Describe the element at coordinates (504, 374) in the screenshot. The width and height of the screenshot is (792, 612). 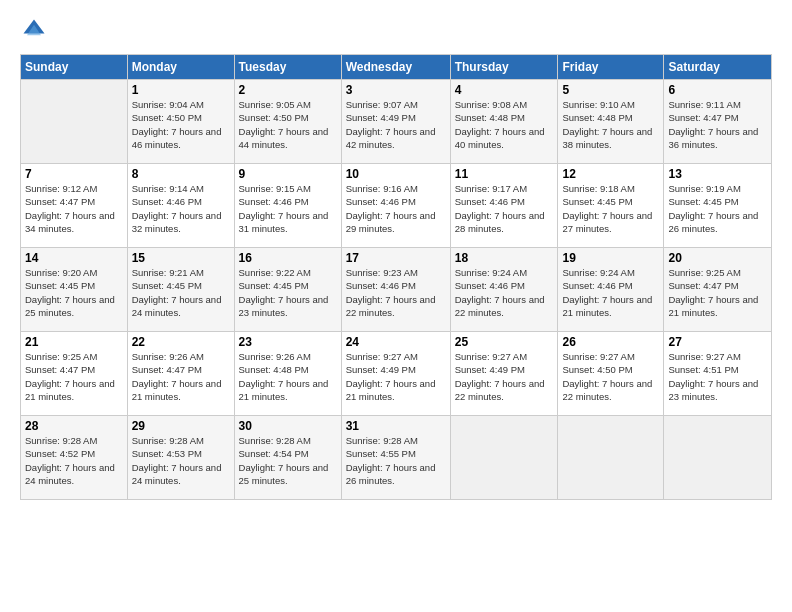
I see `day-cell: 25Sunrise: 9:27 AMSunset: 4:49 PMDayligh…` at that location.